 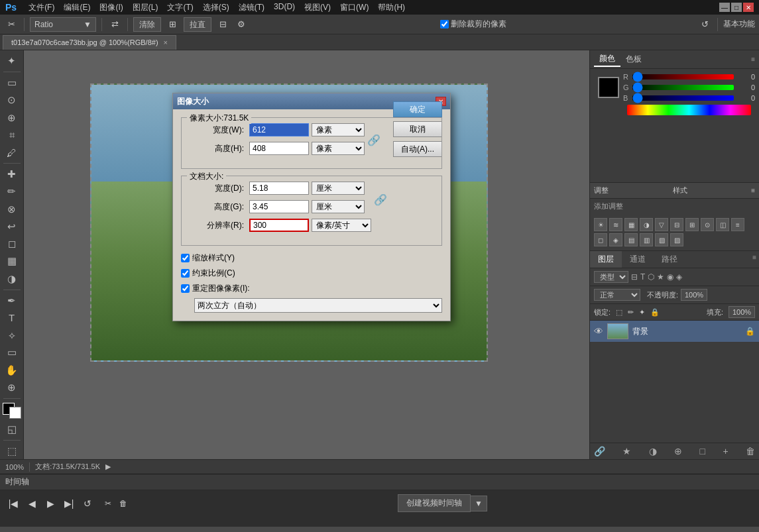 I want to click on history-tool: ↩, so click(x=12, y=227).